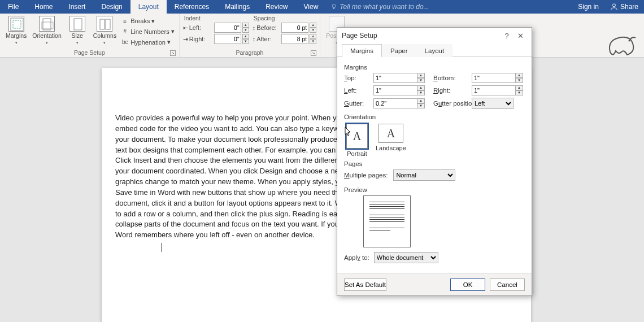  I want to click on size-button: Size▾, so click(77, 32).